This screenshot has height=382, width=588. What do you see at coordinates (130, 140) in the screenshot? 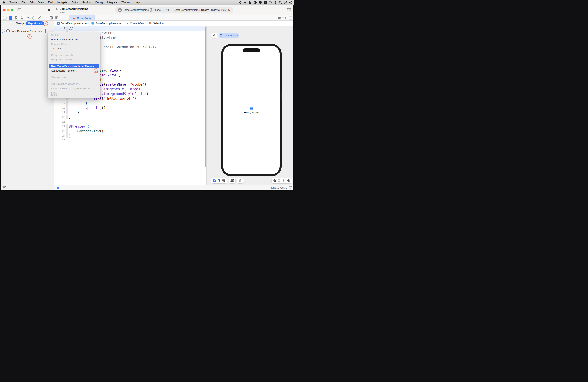
I see `code-line-25: 25` at bounding box center [130, 140].